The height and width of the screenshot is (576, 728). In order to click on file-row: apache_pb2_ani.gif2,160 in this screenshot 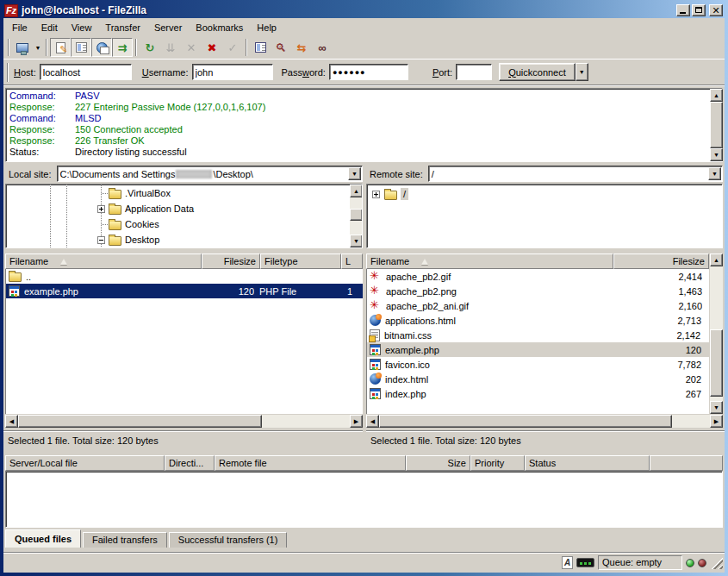, I will do `click(538, 305)`.